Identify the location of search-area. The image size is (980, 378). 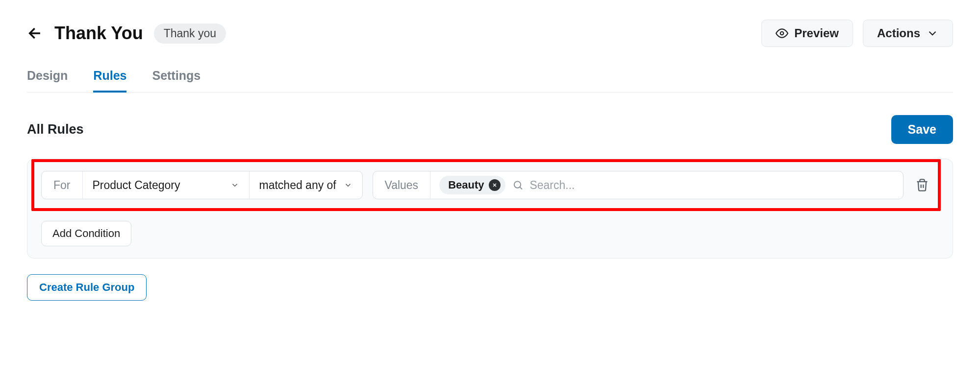
(703, 185).